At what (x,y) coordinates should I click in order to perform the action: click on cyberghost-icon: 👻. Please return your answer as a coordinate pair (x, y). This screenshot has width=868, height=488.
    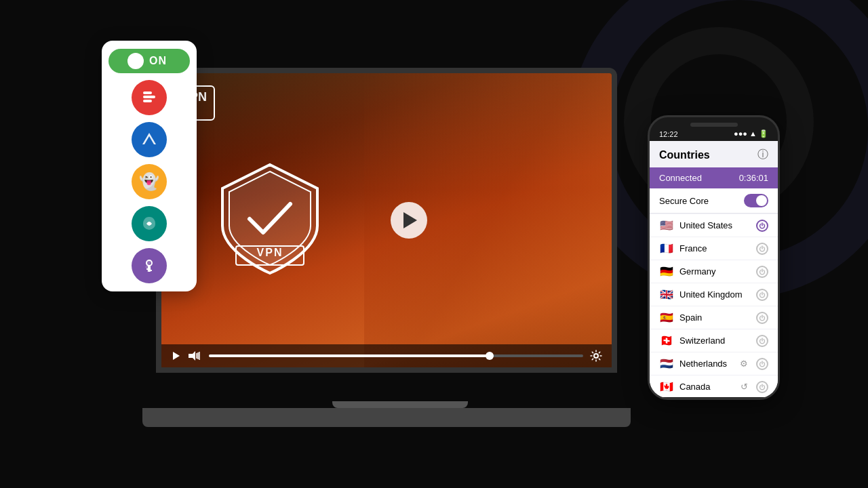
    Looking at the image, I should click on (149, 182).